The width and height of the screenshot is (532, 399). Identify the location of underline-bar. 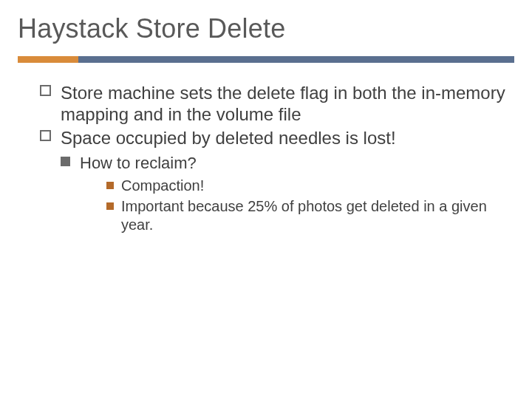
(296, 59).